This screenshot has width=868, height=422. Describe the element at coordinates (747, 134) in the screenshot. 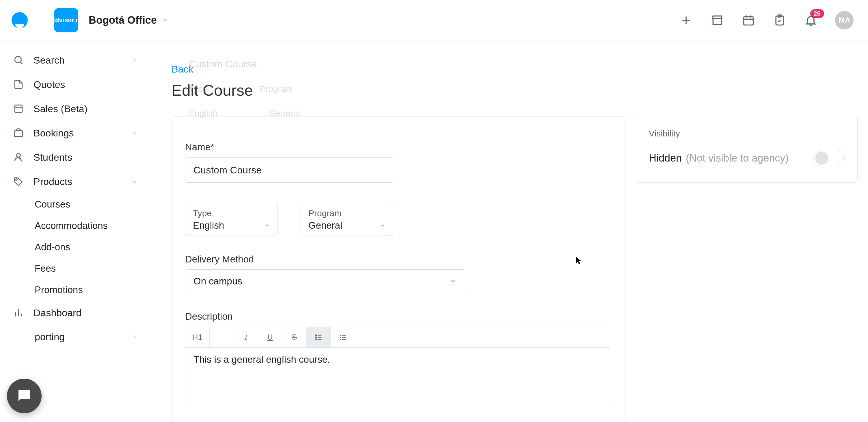

I see `visibility-title: Visibility` at that location.